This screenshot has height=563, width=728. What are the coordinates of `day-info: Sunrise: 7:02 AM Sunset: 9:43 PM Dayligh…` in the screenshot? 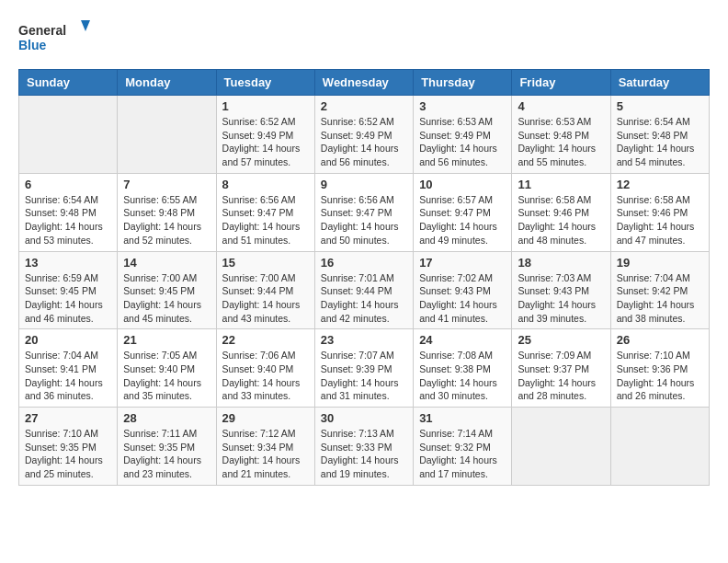 It's located at (462, 298).